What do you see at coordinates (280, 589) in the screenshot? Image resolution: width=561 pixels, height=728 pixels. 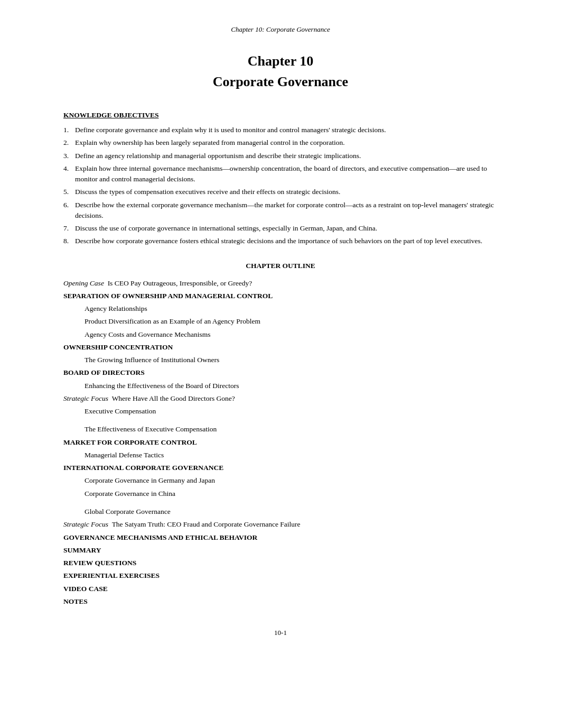 I see `outline-item: VIDEO CASE` at bounding box center [280, 589].